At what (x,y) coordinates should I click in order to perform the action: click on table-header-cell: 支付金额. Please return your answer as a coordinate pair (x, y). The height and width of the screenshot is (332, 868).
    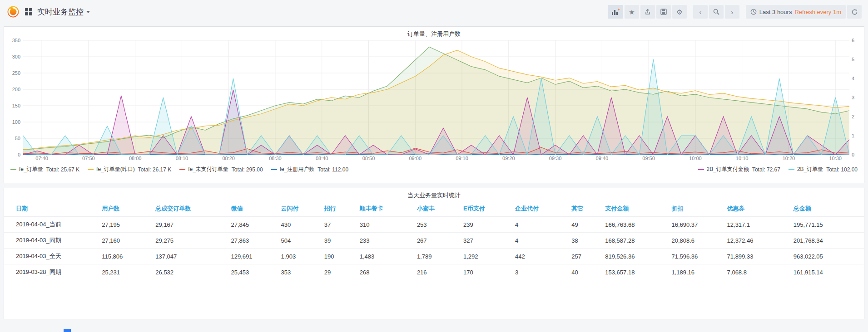
    Looking at the image, I should click on (634, 209).